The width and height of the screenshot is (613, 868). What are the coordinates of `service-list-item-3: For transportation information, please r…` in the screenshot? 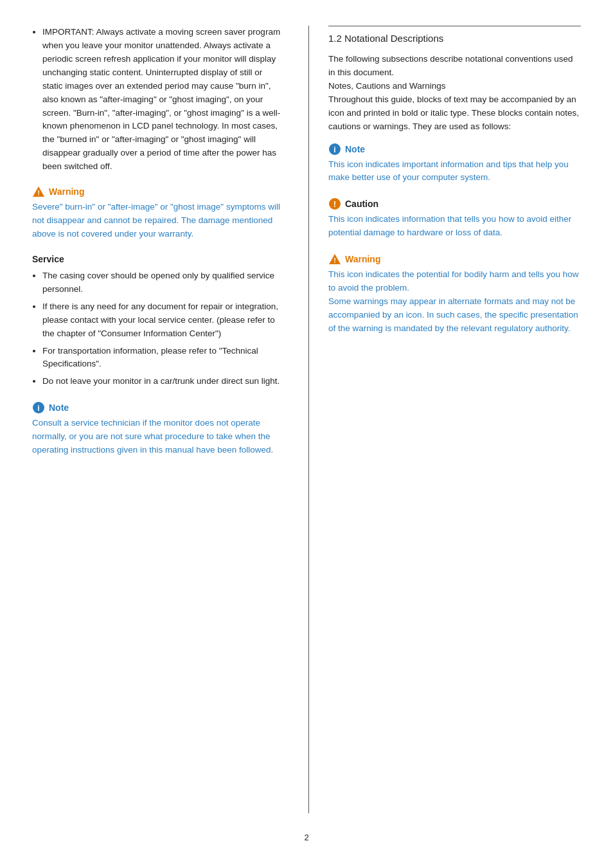 It's located at (163, 358).